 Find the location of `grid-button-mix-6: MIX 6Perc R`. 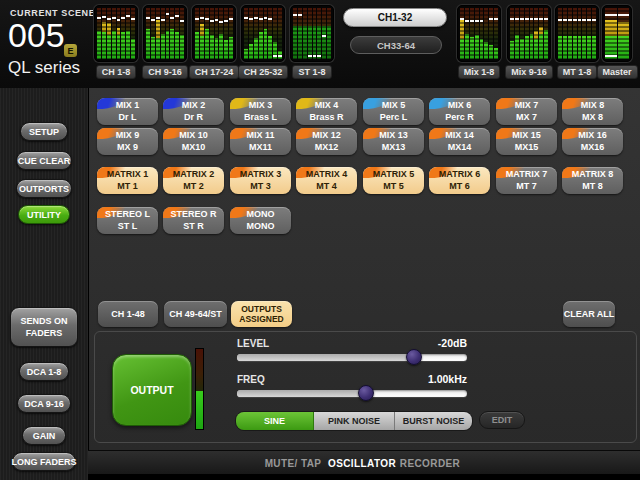

grid-button-mix-6: MIX 6Perc R is located at coordinates (460, 112).